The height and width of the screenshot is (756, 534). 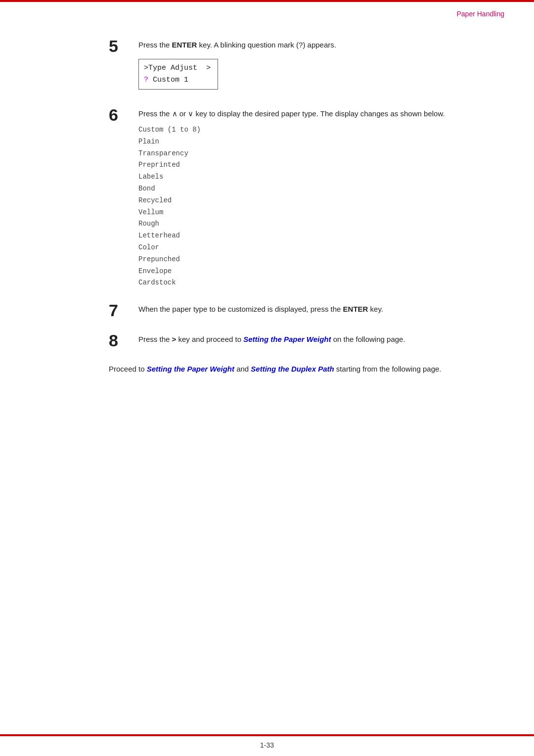 What do you see at coordinates (307, 312) in the screenshot?
I see `step-7-row: 7 When the paper type to be customized i…` at bounding box center [307, 312].